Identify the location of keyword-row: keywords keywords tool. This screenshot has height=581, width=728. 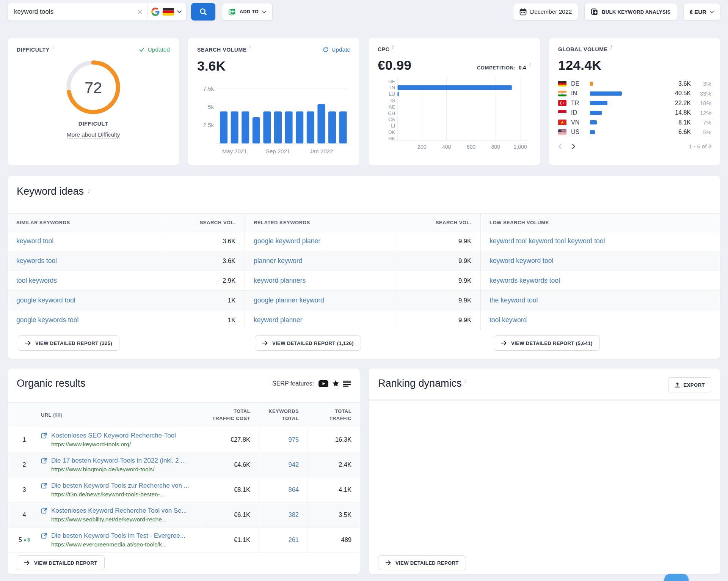
(601, 280).